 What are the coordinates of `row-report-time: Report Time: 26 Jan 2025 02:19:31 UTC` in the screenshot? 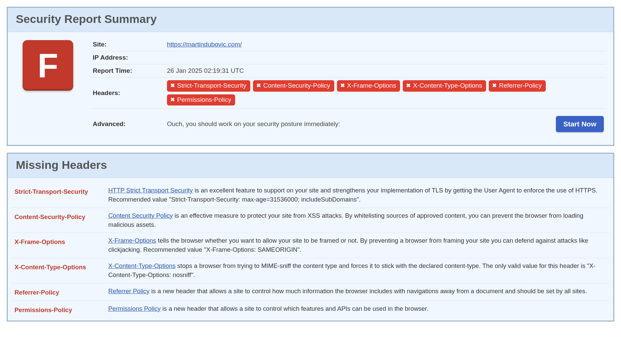 It's located at (348, 71).